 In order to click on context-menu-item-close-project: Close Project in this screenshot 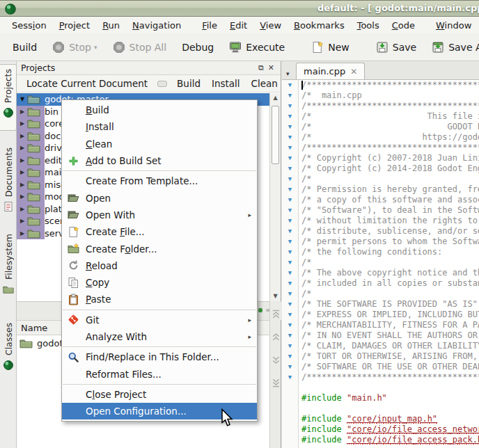, I will do `click(159, 394)`.